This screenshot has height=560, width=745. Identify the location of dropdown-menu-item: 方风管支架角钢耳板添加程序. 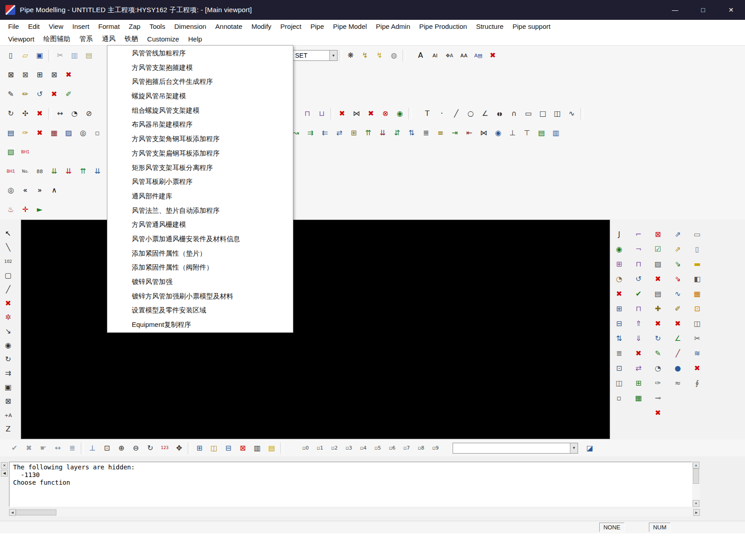
(200, 139).